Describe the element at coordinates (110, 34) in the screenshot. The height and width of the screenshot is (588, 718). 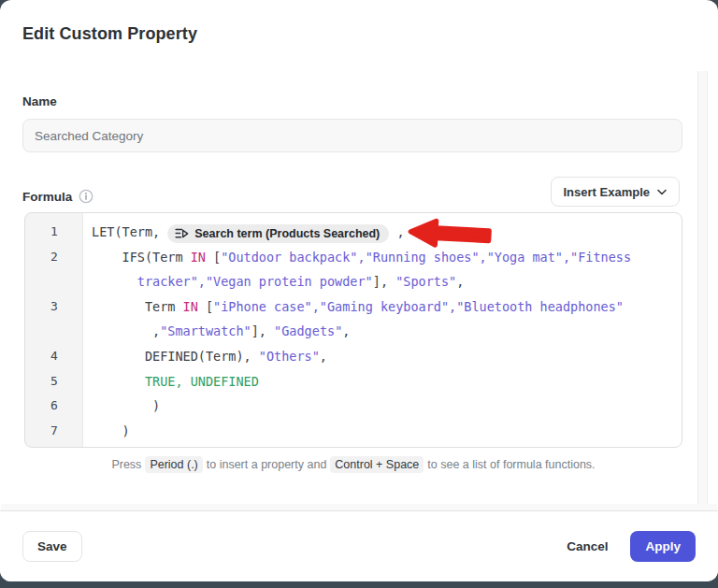
I see `dialog-title: Edit Custom Property` at that location.